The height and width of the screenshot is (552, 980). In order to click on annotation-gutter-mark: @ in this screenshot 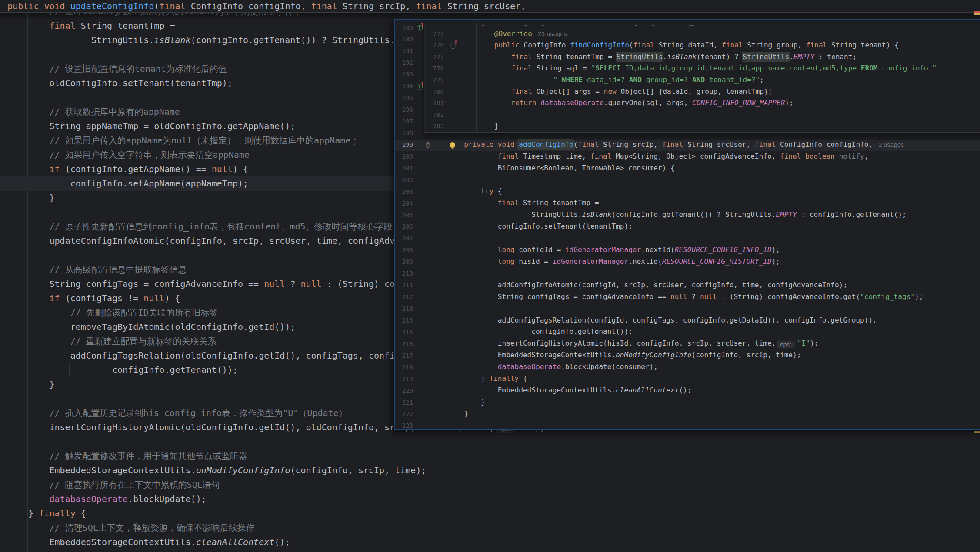, I will do `click(428, 145)`.